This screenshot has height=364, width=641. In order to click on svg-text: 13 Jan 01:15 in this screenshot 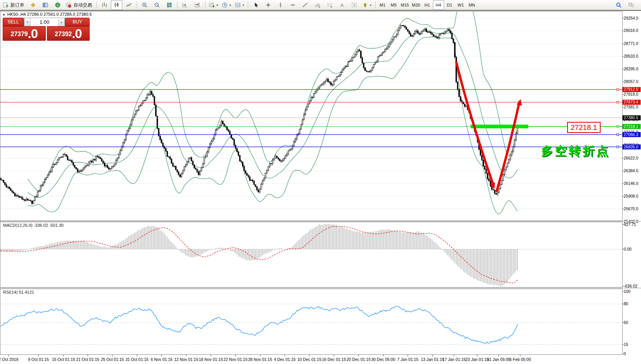, I will do `click(432, 359)`.